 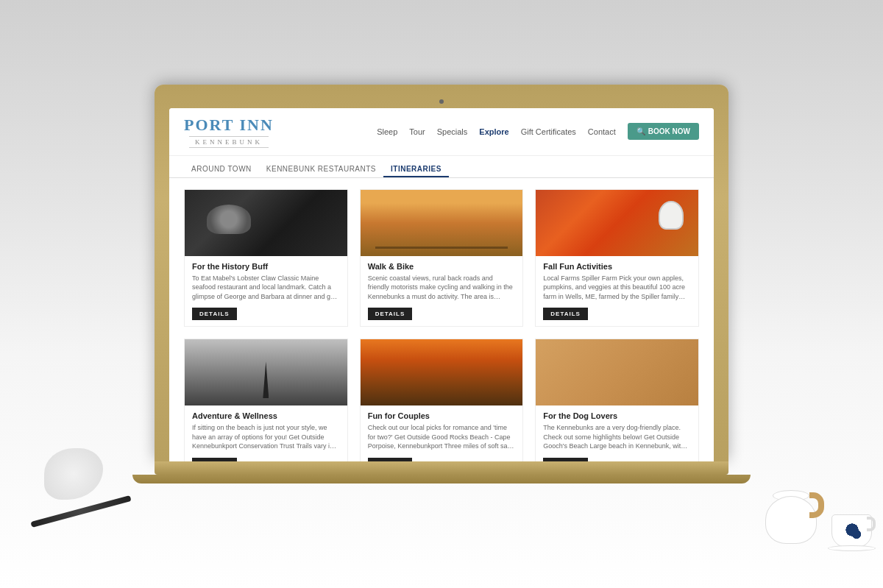 I want to click on logo-sub: KENNEBUNK, so click(x=229, y=142).